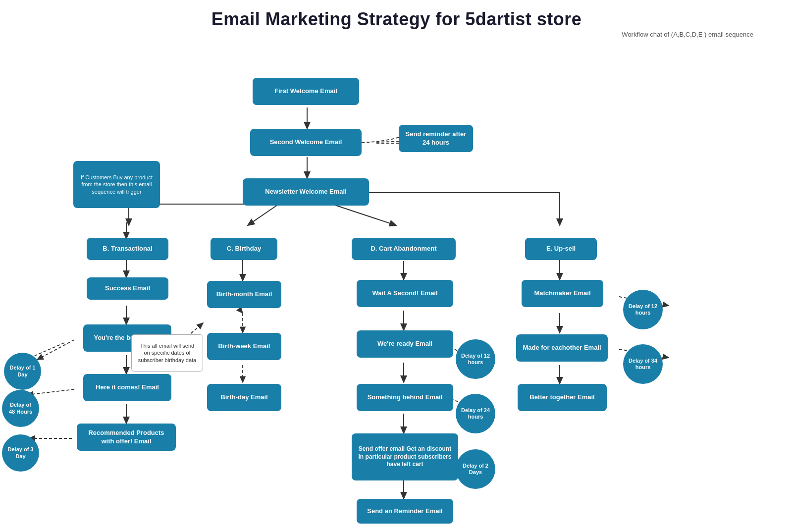 This screenshot has width=793, height=532. What do you see at coordinates (476, 414) in the screenshot?
I see `delay-24h: Delay of 24 hours` at bounding box center [476, 414].